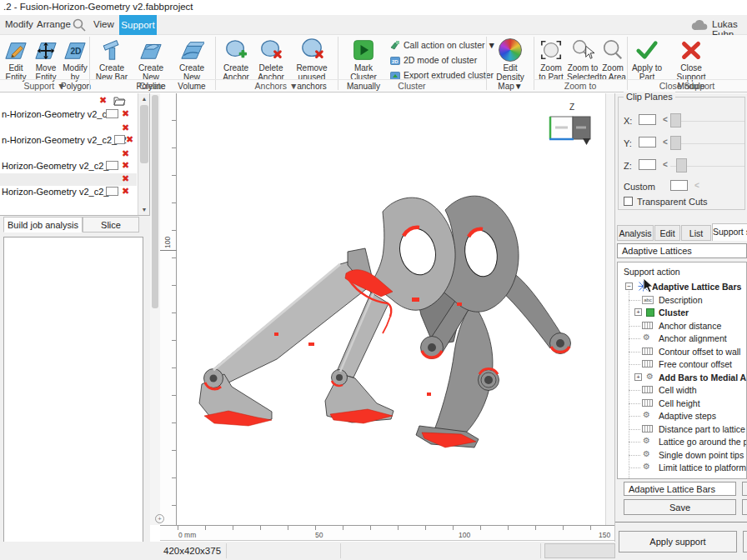 Image resolution: width=747 pixels, height=560 pixels. What do you see at coordinates (744, 507) in the screenshot?
I see `save-button-sliver` at bounding box center [744, 507].